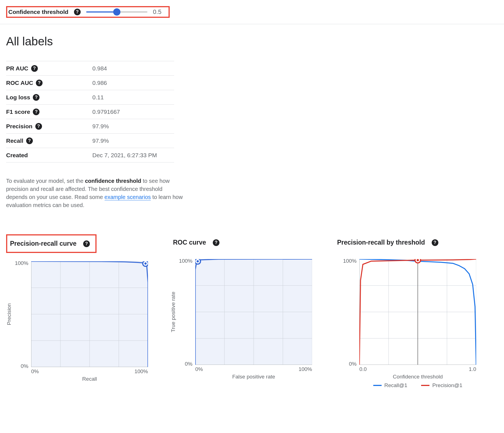  Describe the element at coordinates (418, 376) in the screenshot. I see `prt-curve-xlabel: Confidence threshold` at that location.